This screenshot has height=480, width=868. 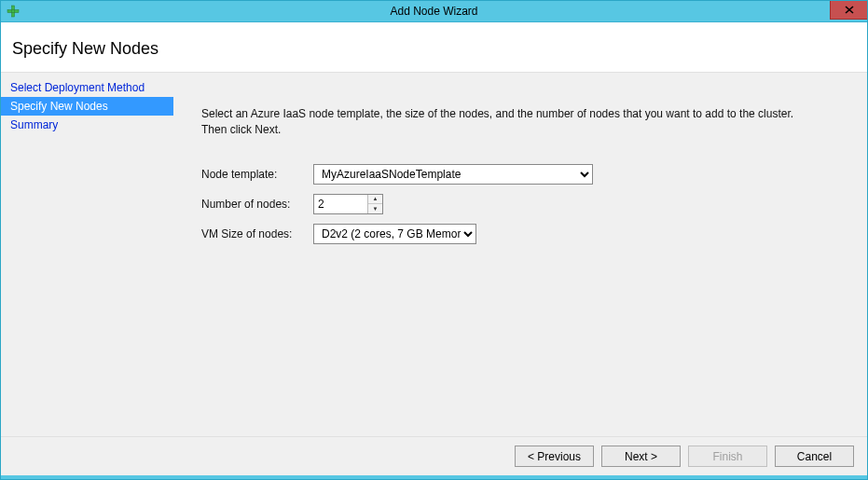 I want to click on instruction-text: Select an Azure IaaS node template, the …, so click(x=509, y=122).